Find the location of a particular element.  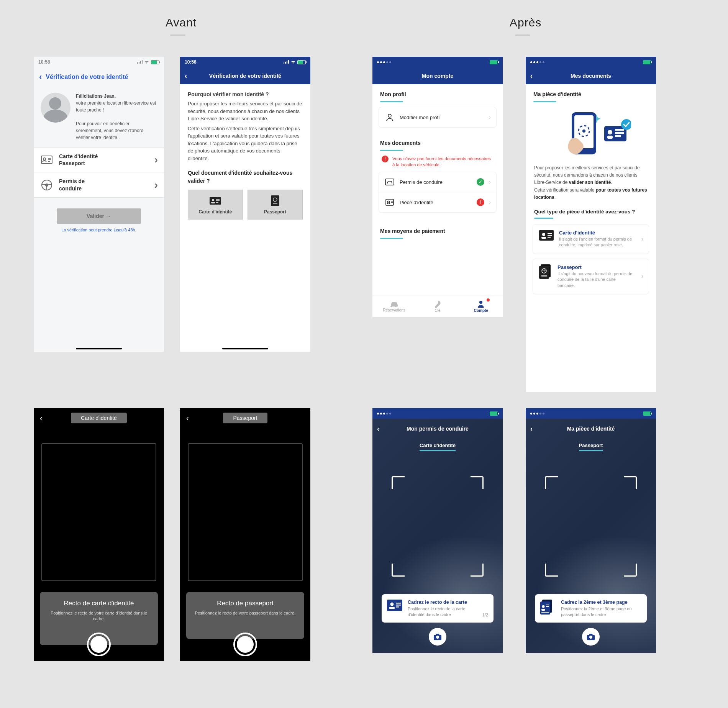

status-error-icon: ! is located at coordinates (480, 202).